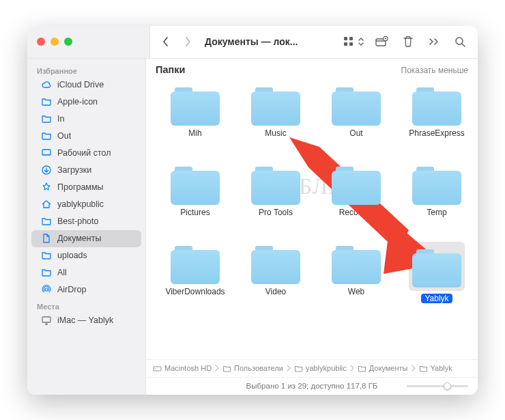 This screenshot has width=505, height=420. Describe the element at coordinates (86, 221) in the screenshot. I see `sidebar-item-best-photo: Best-photo` at that location.